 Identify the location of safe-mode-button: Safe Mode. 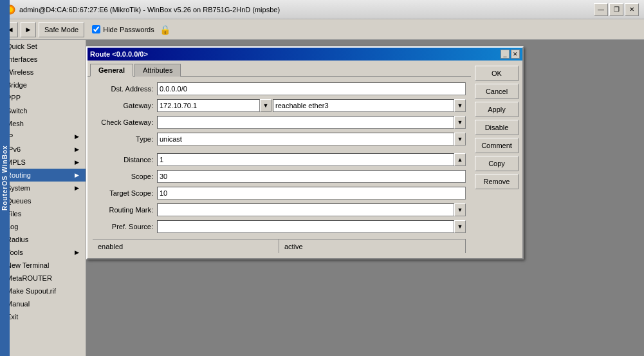
(62, 30).